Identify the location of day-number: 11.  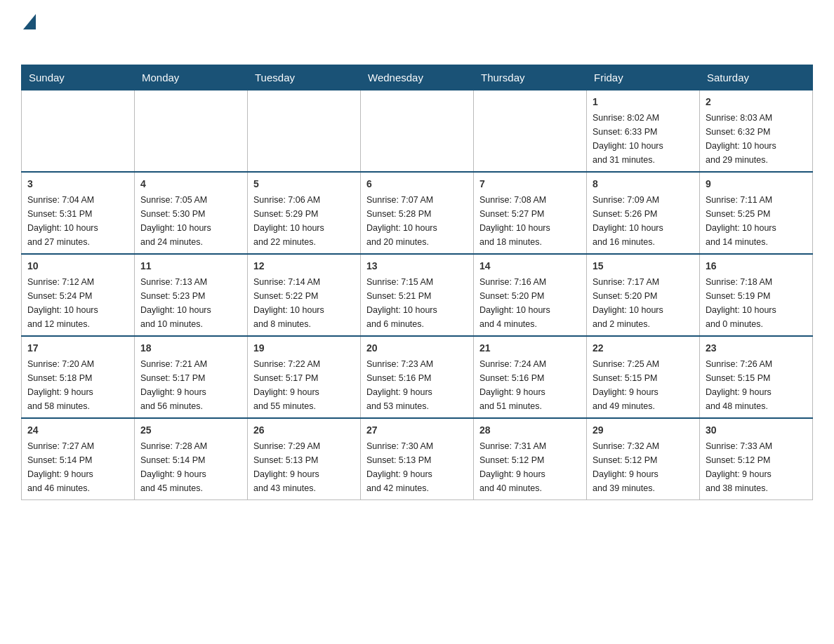
(191, 267).